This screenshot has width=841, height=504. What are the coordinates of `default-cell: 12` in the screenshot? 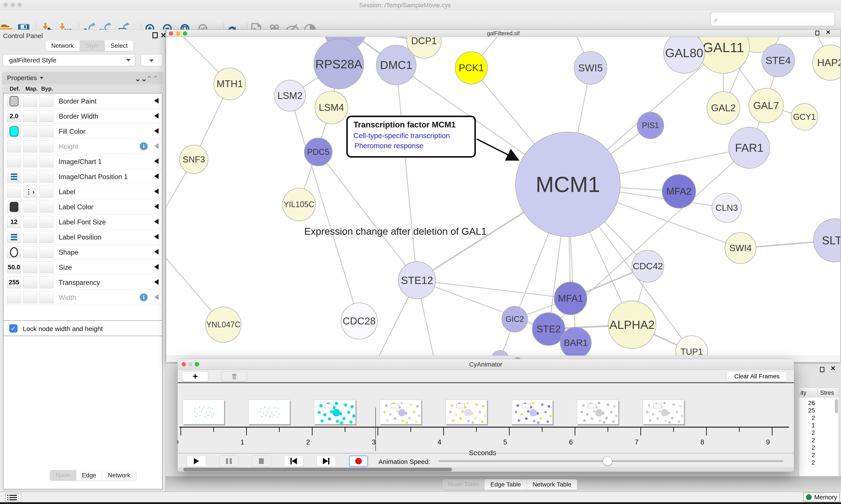 It's located at (14, 222).